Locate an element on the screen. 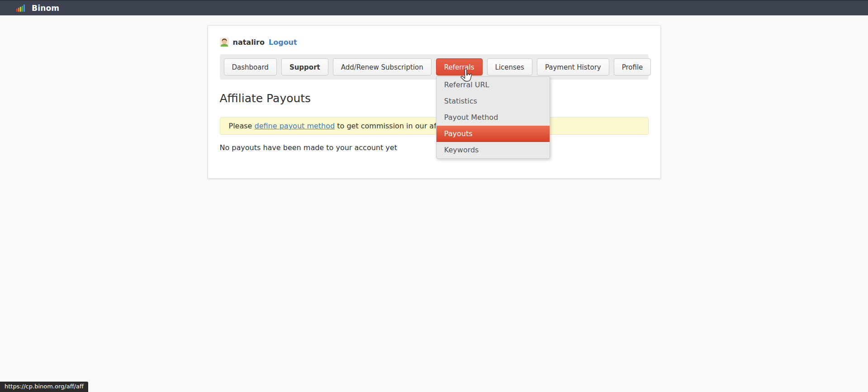 This screenshot has height=392, width=868. menu-item-keywords: Keywords is located at coordinates (493, 150).